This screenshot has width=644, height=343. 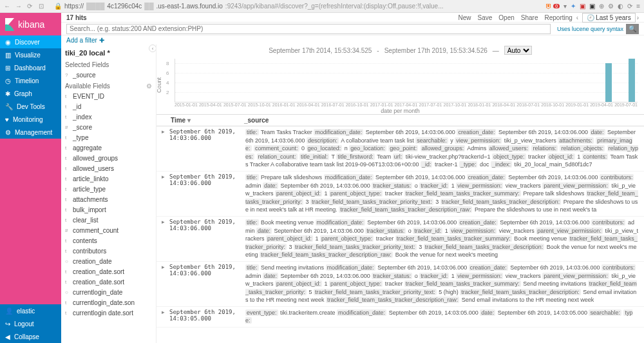 What do you see at coordinates (401, 85) in the screenshot?
I see `histogram-chart: Count 2468 2015-01-012015-04-012015-07-0…` at bounding box center [401, 85].